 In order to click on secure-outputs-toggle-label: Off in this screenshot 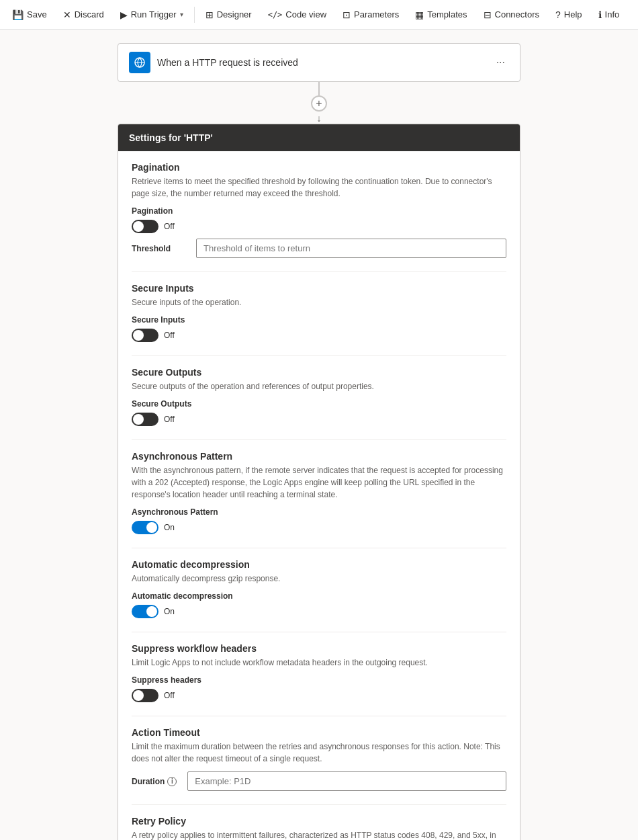, I will do `click(169, 419)`.